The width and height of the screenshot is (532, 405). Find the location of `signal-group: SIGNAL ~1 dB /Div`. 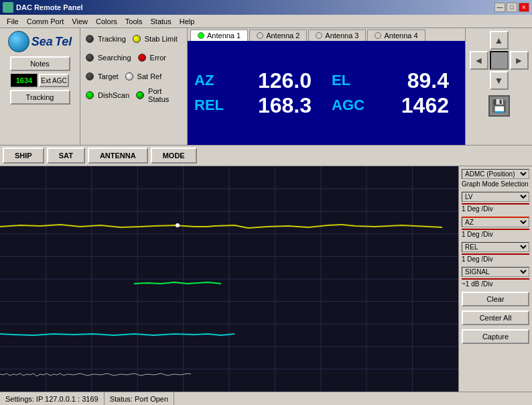

signal-group: SIGNAL ~1 dB /Div is located at coordinates (496, 278).